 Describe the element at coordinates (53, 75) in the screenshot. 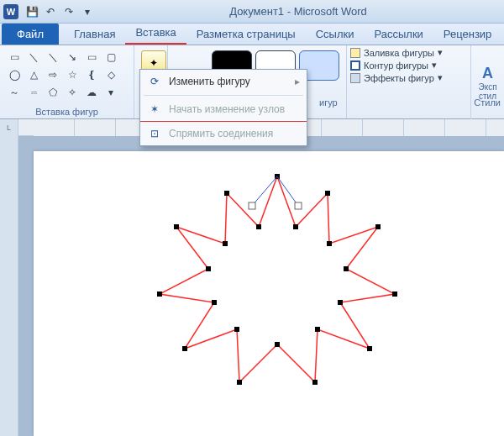

I see `shape-arrowr-icon: ⇨` at that location.